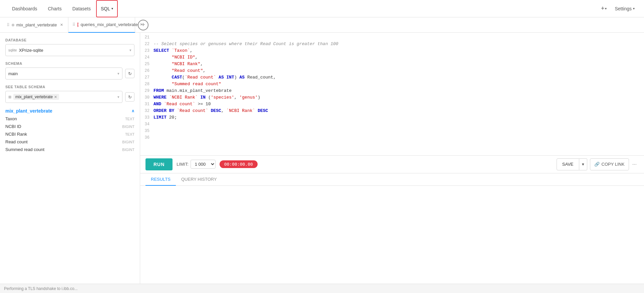 Image resolution: width=644 pixels, height=293 pixels. Describe the element at coordinates (70, 142) in the screenshot. I see `field-read-count: Read count BIGINT` at that location.